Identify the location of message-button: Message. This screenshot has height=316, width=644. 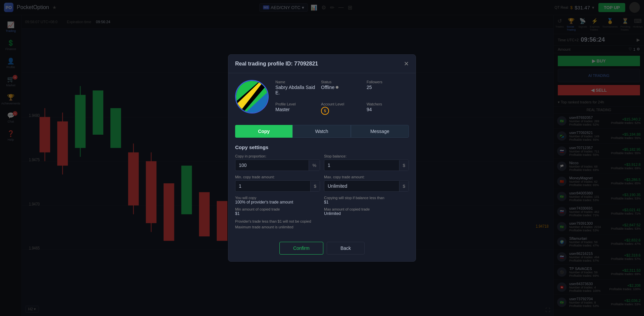
(380, 131).